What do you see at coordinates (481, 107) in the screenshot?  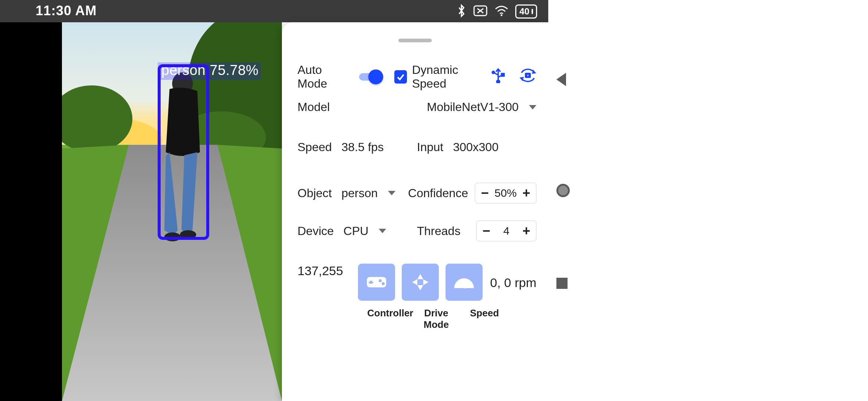 I see `model-dropdown: MobileNetV1-300` at bounding box center [481, 107].